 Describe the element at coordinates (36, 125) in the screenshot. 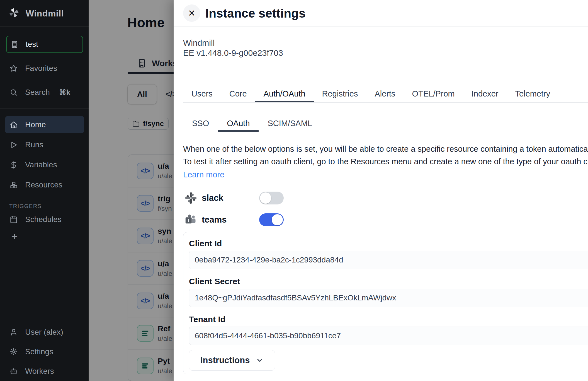

I see `sidebar-nav-label: Home` at that location.